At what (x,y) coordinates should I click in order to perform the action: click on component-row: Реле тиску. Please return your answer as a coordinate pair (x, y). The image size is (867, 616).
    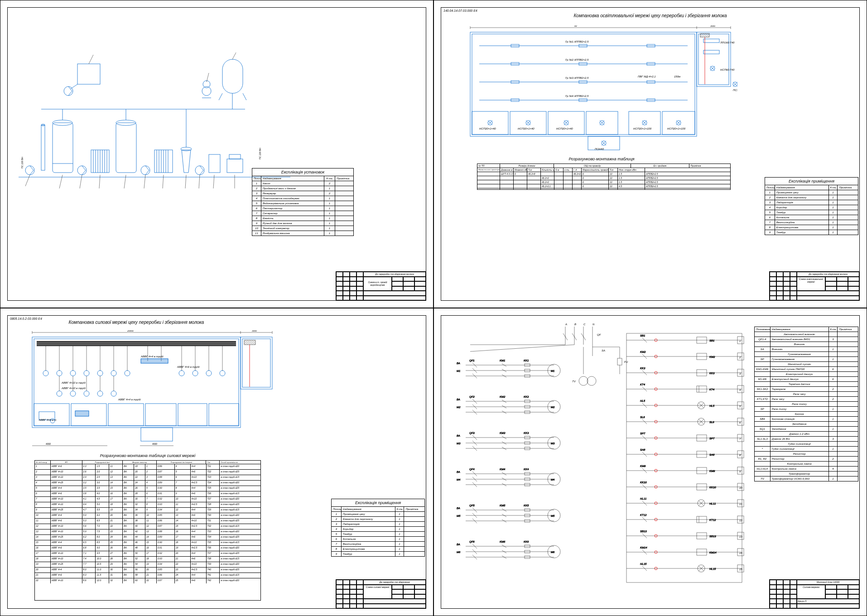
    Looking at the image, I should click on (806, 404).